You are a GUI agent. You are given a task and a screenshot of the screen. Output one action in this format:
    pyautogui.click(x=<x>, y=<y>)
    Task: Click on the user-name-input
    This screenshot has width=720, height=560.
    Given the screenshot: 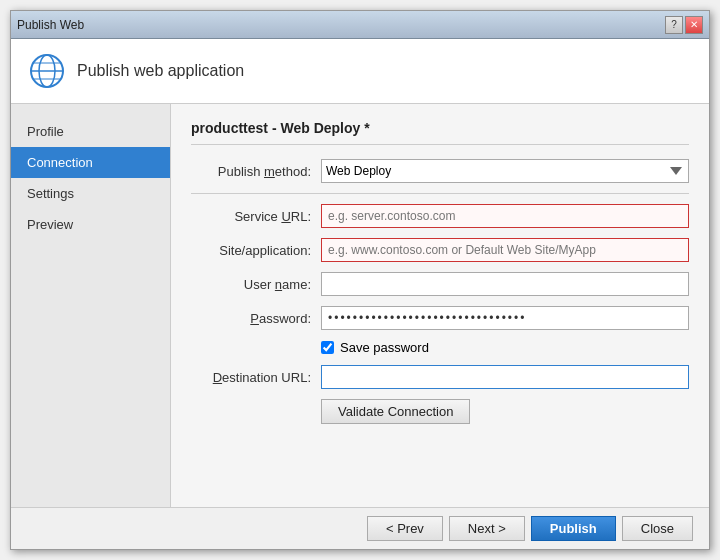 What is the action you would take?
    pyautogui.click(x=505, y=284)
    